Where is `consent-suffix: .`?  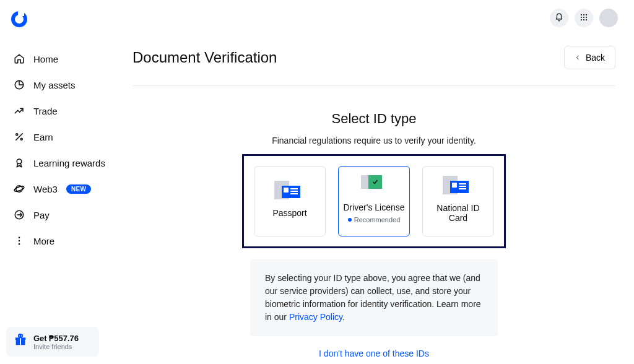 consent-suffix: . is located at coordinates (344, 317).